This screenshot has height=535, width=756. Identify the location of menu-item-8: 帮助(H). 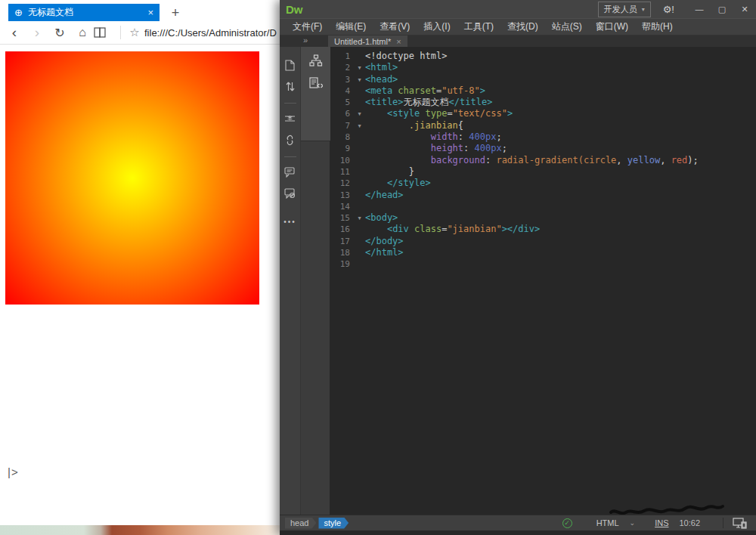
(658, 27).